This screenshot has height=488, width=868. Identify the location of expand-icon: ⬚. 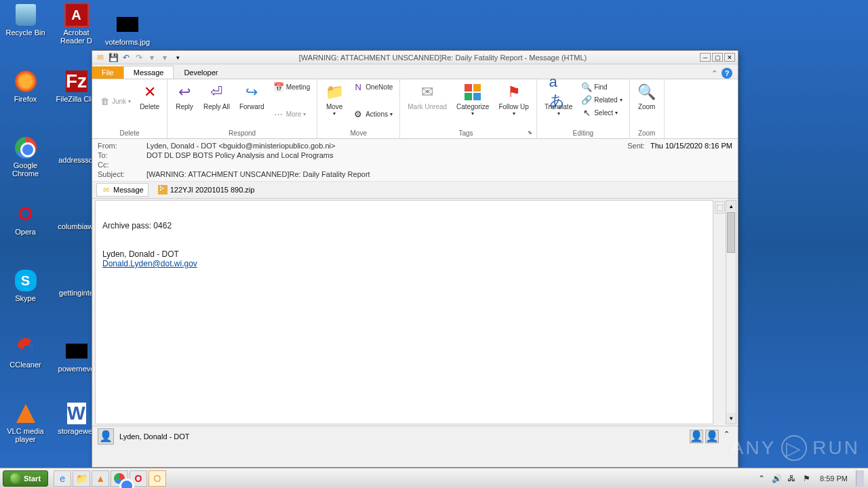
(720, 207).